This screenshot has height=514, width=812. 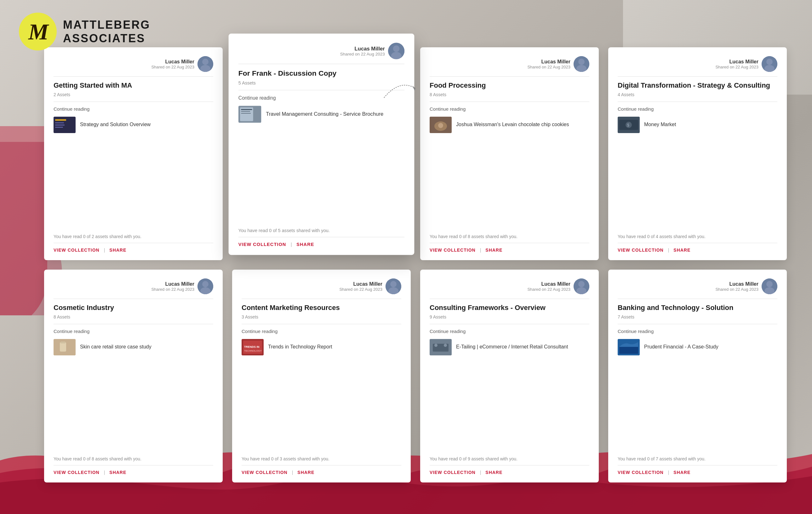 What do you see at coordinates (205, 286) in the screenshot?
I see `avatar` at bounding box center [205, 286].